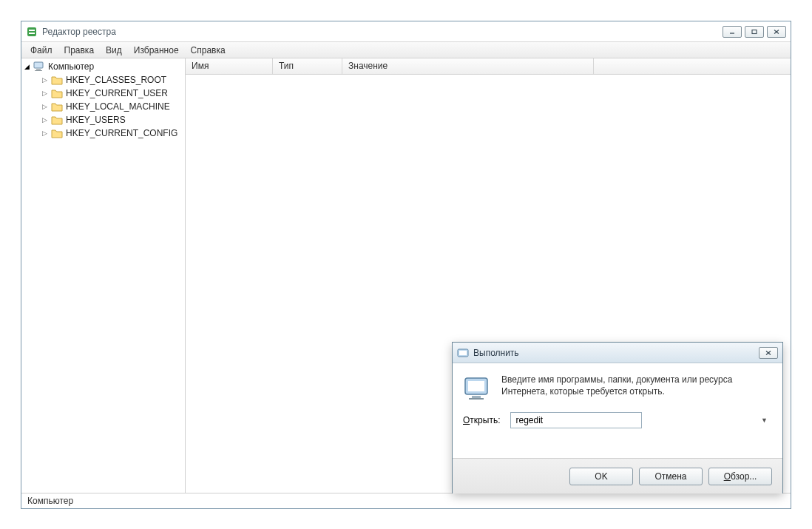 The image size is (812, 529). Describe the element at coordinates (777, 32) in the screenshot. I see `close-button` at that location.